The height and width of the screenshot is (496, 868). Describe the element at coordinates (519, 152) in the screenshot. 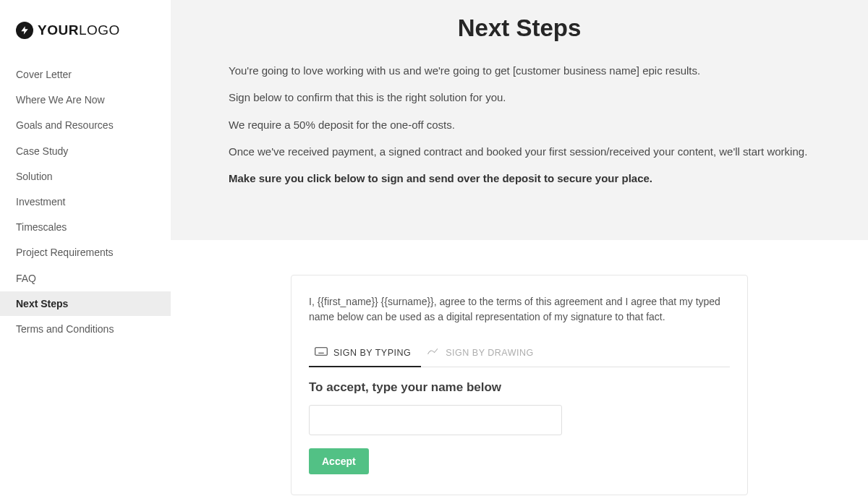

I see `para-4: Once we've received payment, a signed co…` at that location.